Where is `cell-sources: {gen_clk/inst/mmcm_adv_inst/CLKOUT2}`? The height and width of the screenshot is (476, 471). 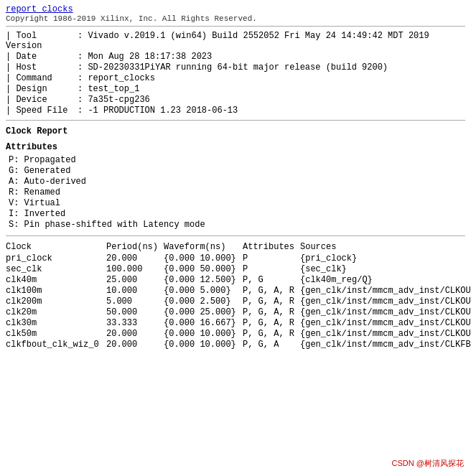 cell-sources: {gen_clk/inst/mmcm_adv_inst/CLKOUT2} is located at coordinates (386, 334).